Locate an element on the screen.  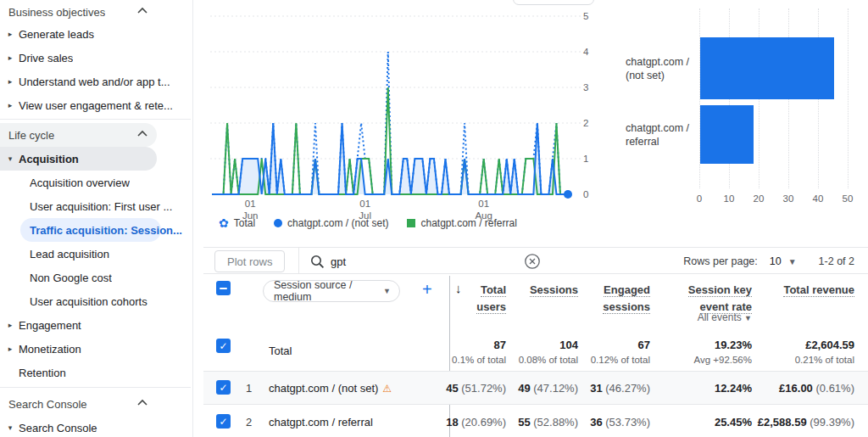
y-axis-tick: 5 is located at coordinates (593, 16).